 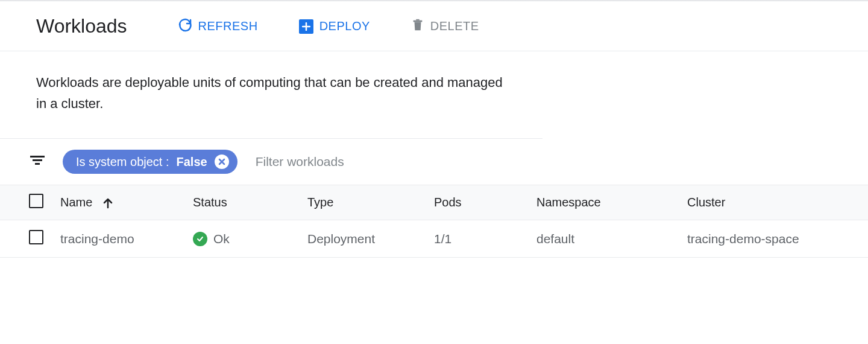 What do you see at coordinates (218, 27) in the screenshot?
I see `refresh-button: REFRESH` at bounding box center [218, 27].